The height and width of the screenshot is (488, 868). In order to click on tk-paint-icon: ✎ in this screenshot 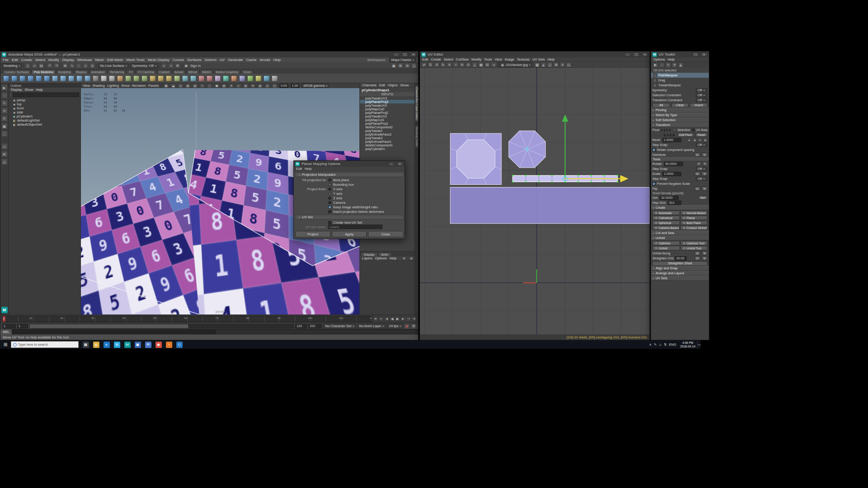, I will do `click(668, 65)`.